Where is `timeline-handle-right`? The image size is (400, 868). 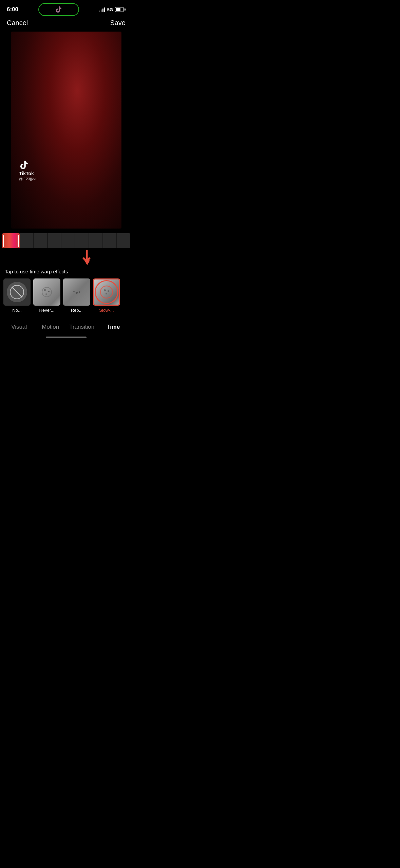
timeline-handle-right is located at coordinates (18, 241).